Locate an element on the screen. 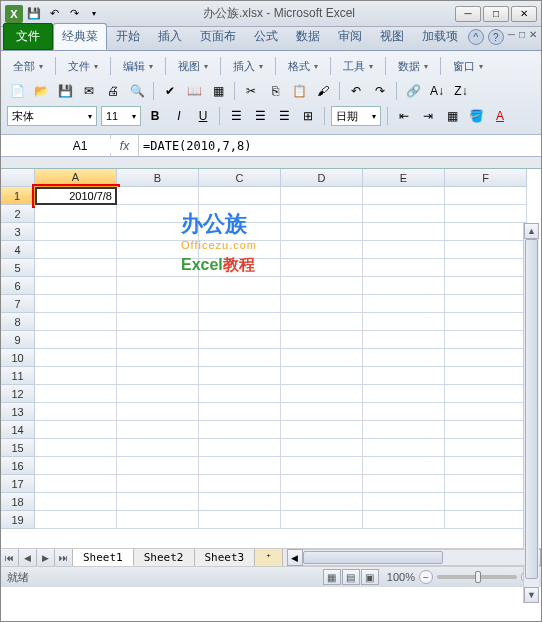 This screenshot has width=542, height=622. cell-F16 is located at coordinates (486, 466).